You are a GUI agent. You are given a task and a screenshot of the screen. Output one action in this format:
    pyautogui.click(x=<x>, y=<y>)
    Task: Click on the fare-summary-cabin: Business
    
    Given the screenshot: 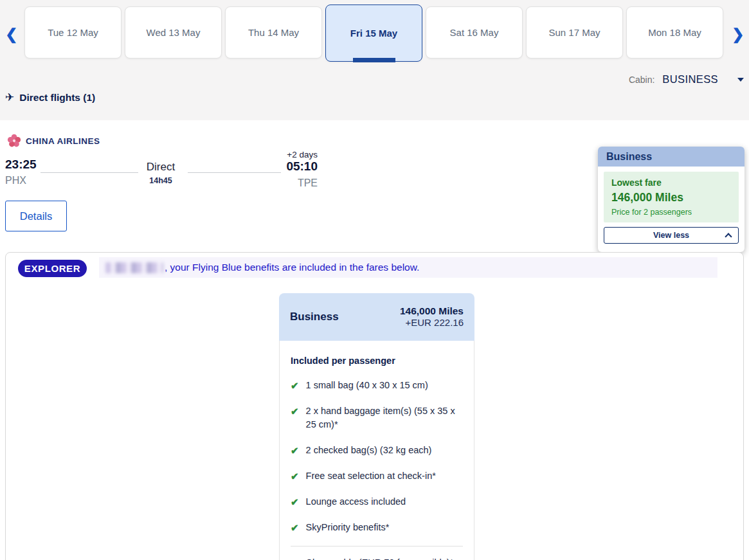 What is the action you would take?
    pyautogui.click(x=629, y=157)
    